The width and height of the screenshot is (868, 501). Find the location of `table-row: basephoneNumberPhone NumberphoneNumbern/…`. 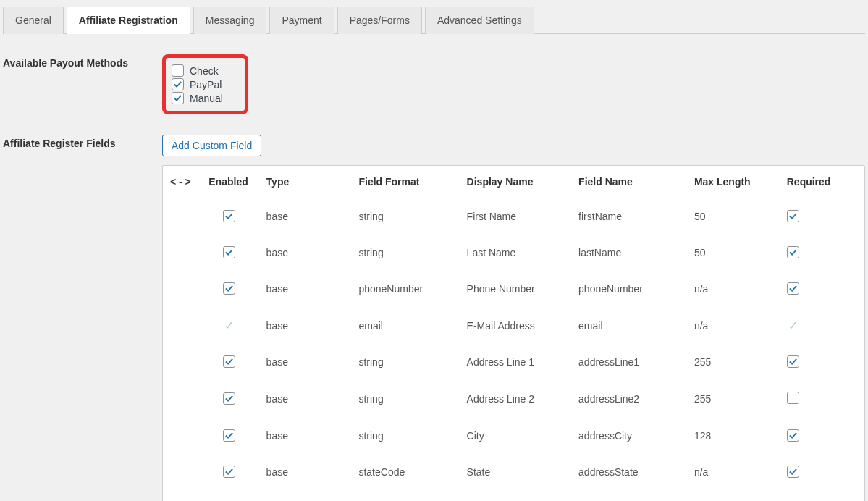

table-row: basephoneNumberPhone NumberphoneNumbern/… is located at coordinates (514, 289).